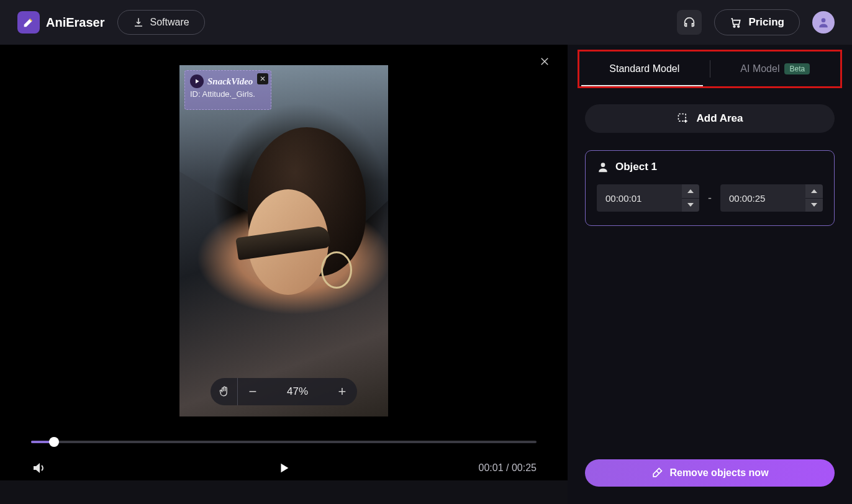 Image resolution: width=852 pixels, height=504 pixels. What do you see at coordinates (683, 119) in the screenshot?
I see `add-area-icon` at bounding box center [683, 119].